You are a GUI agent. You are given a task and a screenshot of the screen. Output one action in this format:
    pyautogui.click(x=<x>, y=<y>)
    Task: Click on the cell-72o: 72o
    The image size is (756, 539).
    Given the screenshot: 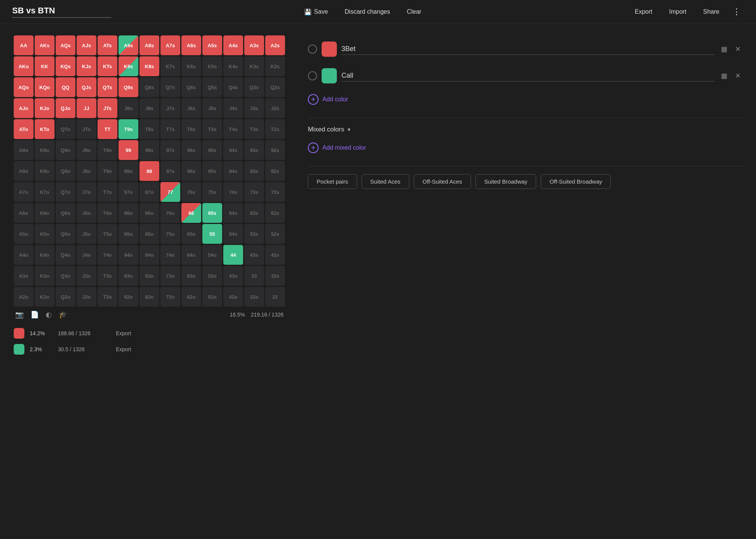 What is the action you would take?
    pyautogui.click(x=170, y=297)
    